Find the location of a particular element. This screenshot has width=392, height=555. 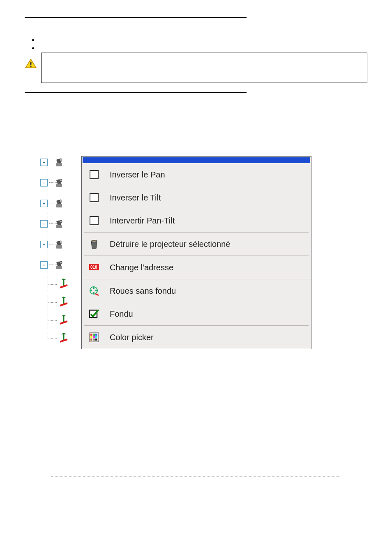

menu-item-label: Intervertir Pan-Tilt is located at coordinates (142, 221).